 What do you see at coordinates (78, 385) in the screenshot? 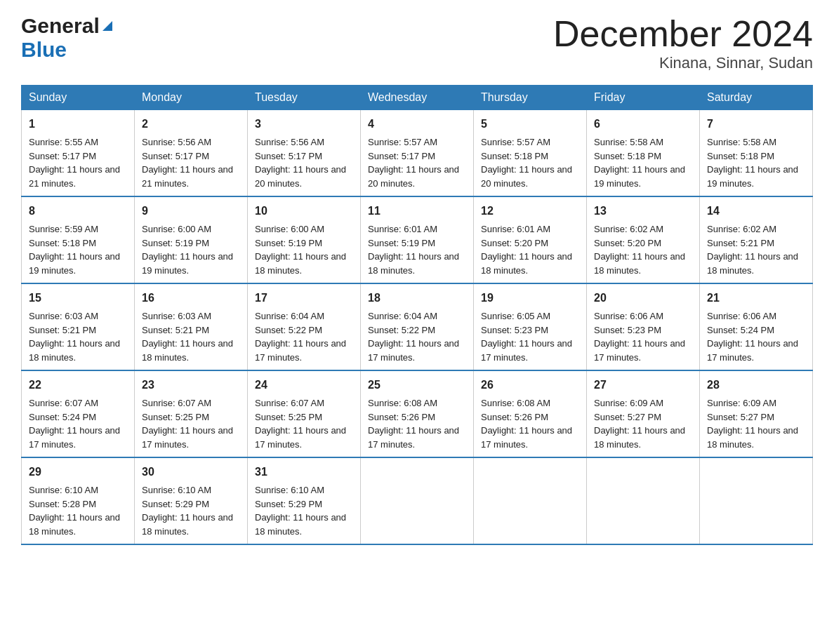
I see `day-number: 22` at bounding box center [78, 385].